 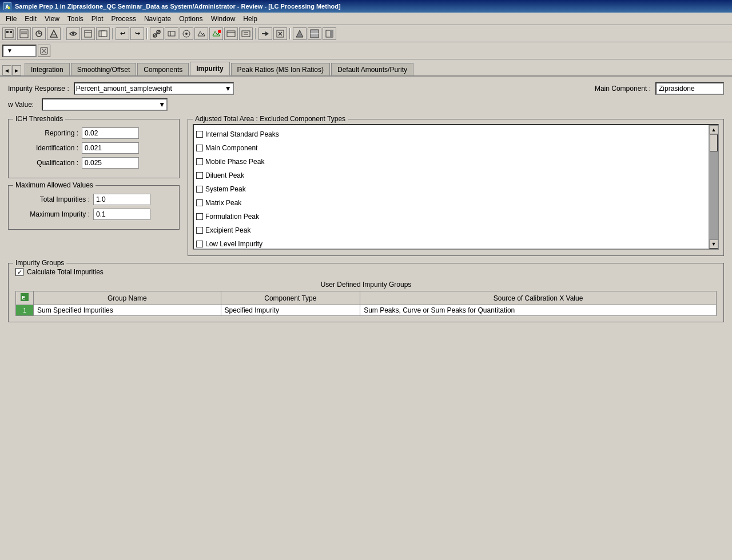 I want to click on total-impurities-input, so click(x=122, y=199).